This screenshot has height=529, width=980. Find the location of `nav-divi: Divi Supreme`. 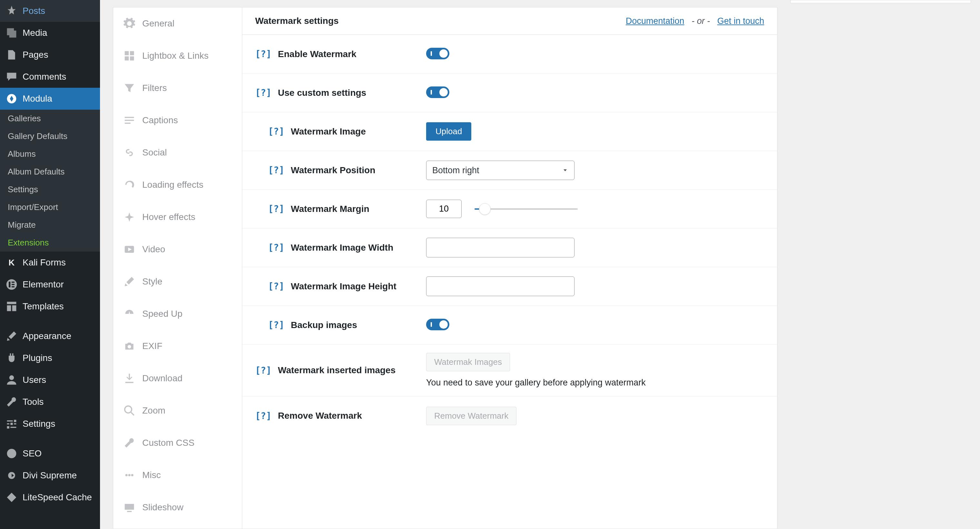

nav-divi: Divi Supreme is located at coordinates (50, 475).